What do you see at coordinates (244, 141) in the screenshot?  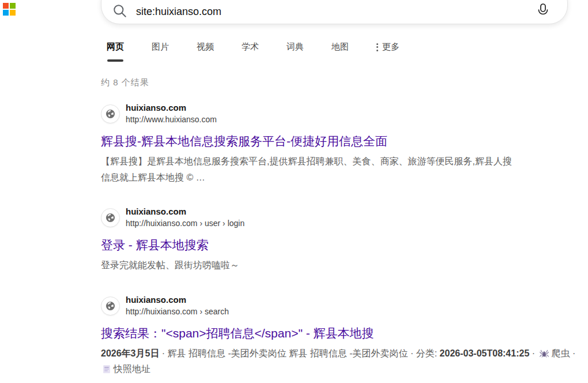 I see `result-title-link: 辉县搜-辉县本地信息搜索服务平台-便捷好用信息全面` at bounding box center [244, 141].